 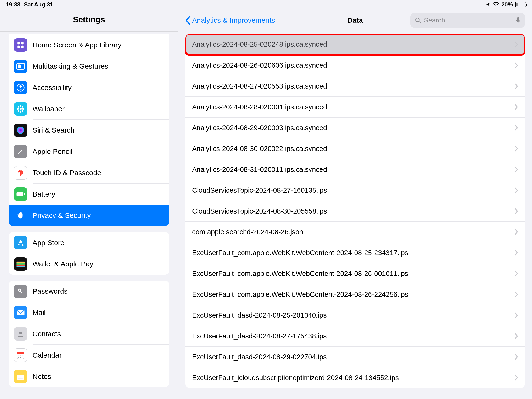 I want to click on wifi-icon, so click(x=496, y=5).